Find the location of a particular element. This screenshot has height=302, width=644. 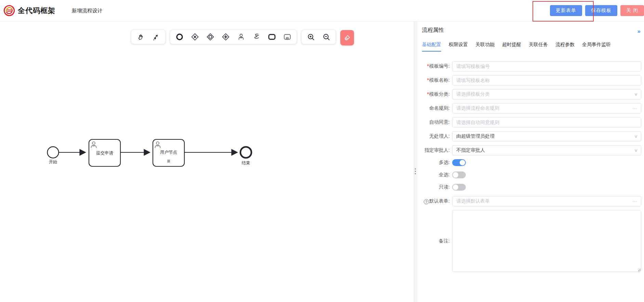

help-icon: ? is located at coordinates (426, 202).